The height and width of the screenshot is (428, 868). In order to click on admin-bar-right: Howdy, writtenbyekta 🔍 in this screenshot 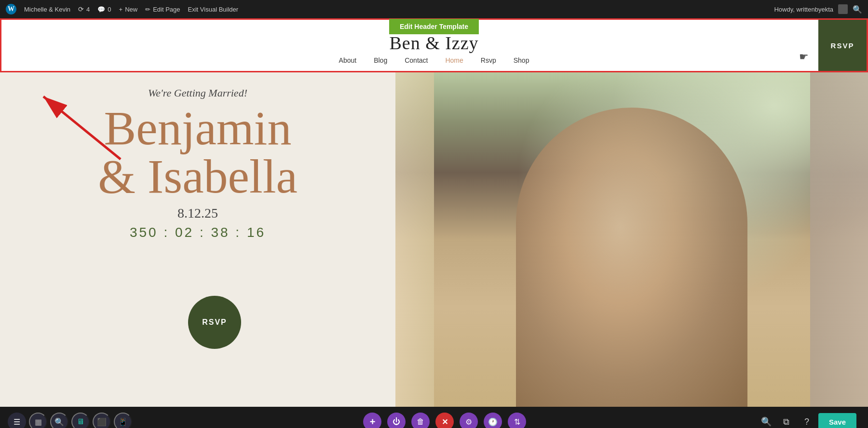, I will do `click(818, 9)`.